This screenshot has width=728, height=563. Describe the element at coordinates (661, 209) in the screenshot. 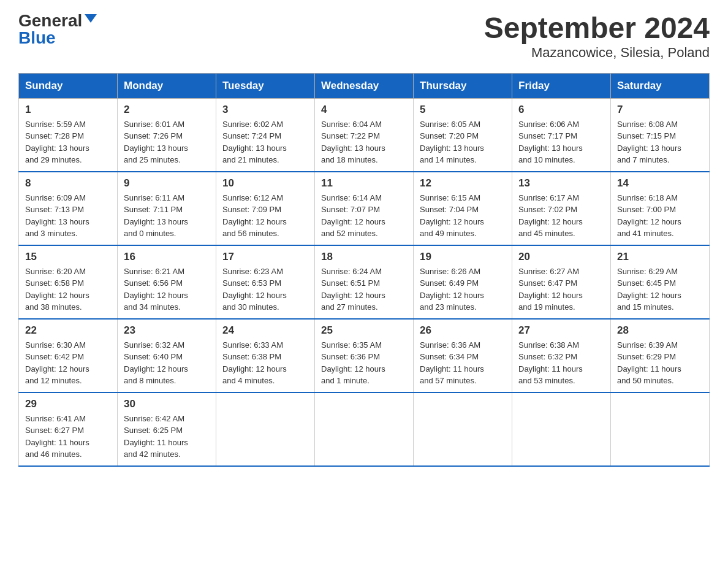

I see `day-cell: 14Sunrise: 6:18 AM Sunset: 7:00 PM Dayli…` at that location.